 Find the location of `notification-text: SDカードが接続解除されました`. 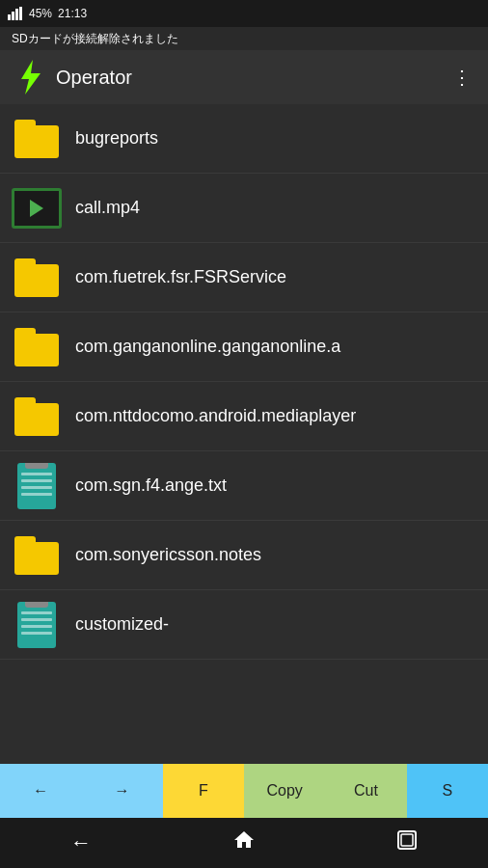

notification-text: SDカードが接続解除されました is located at coordinates (95, 39).